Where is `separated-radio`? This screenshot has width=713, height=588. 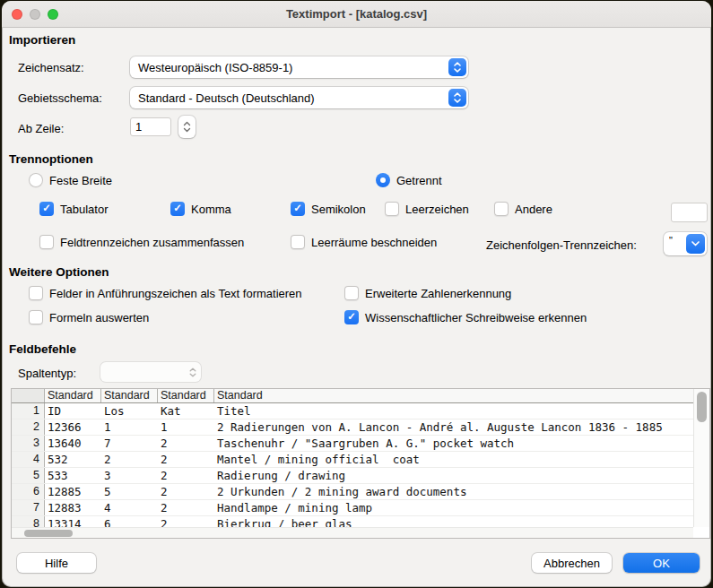
separated-radio is located at coordinates (383, 180).